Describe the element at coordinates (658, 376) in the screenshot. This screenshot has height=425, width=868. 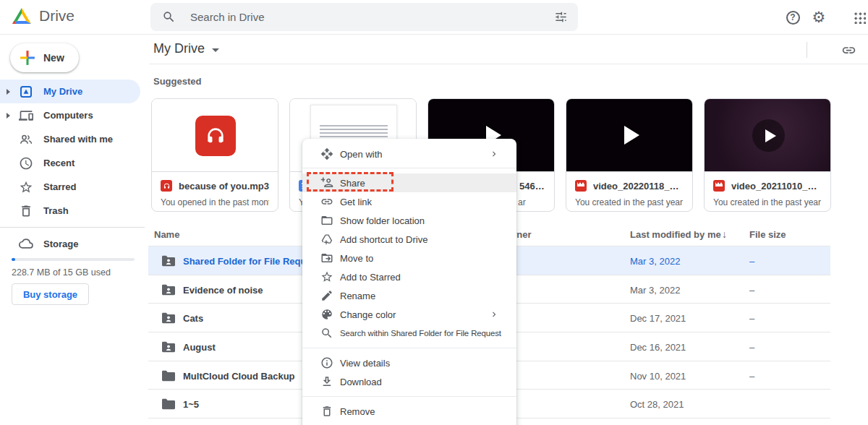
I see `last-modified: Nov 10, 2021` at that location.